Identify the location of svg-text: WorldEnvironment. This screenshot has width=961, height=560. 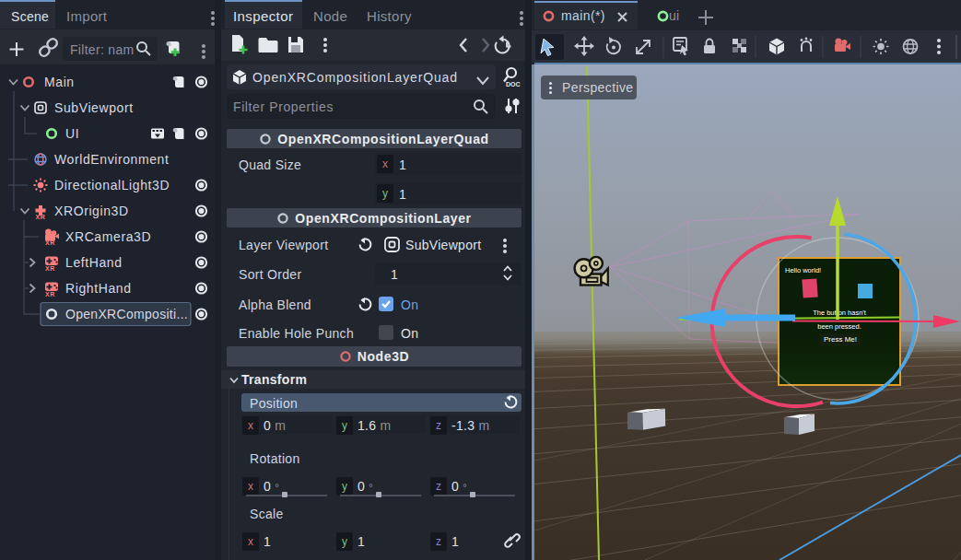
(112, 159).